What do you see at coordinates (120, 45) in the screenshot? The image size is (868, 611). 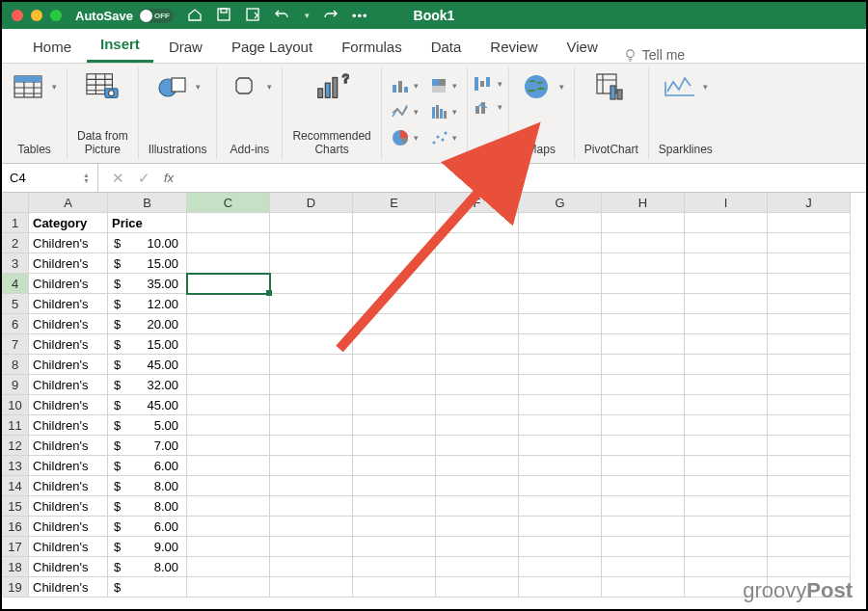 I see `tab-insert: Insert` at bounding box center [120, 45].